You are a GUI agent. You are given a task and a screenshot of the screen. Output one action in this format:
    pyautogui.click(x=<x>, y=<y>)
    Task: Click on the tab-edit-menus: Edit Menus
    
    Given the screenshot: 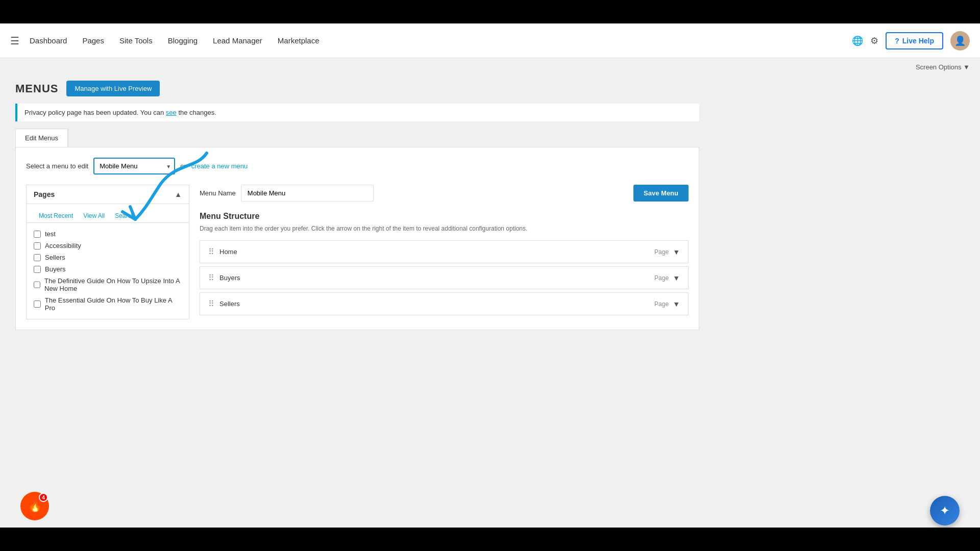 What is the action you would take?
    pyautogui.click(x=42, y=138)
    